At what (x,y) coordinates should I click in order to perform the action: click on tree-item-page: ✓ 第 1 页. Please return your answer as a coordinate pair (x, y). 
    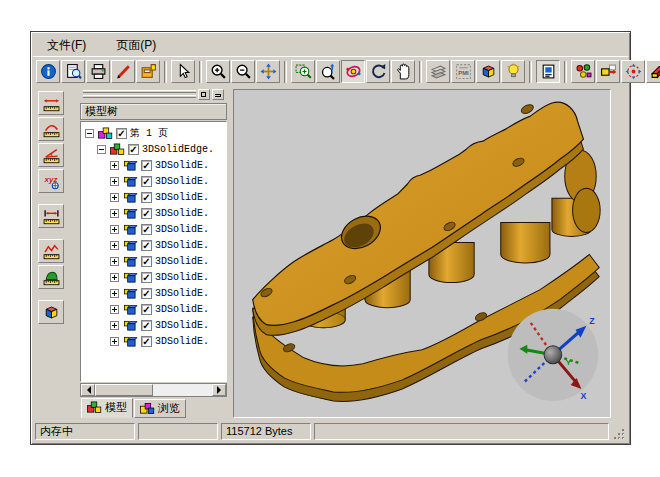
    Looking at the image, I should click on (154, 133).